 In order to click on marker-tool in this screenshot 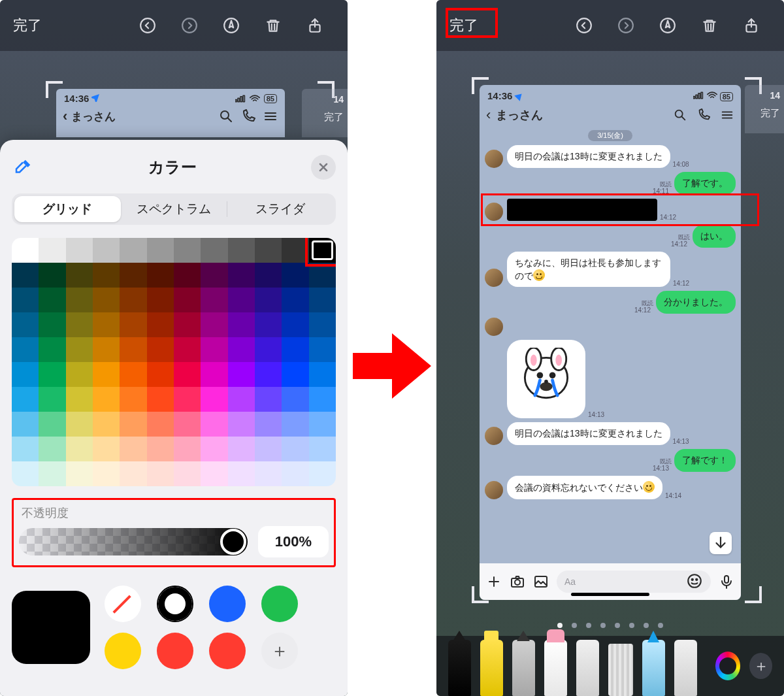, I will do `click(491, 668)`.